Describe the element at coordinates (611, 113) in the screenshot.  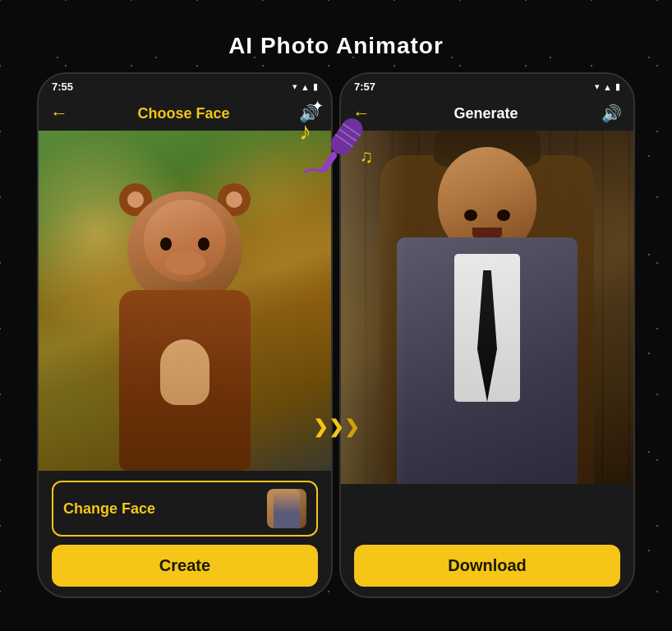
I see `sound-button-right: 🔊` at that location.